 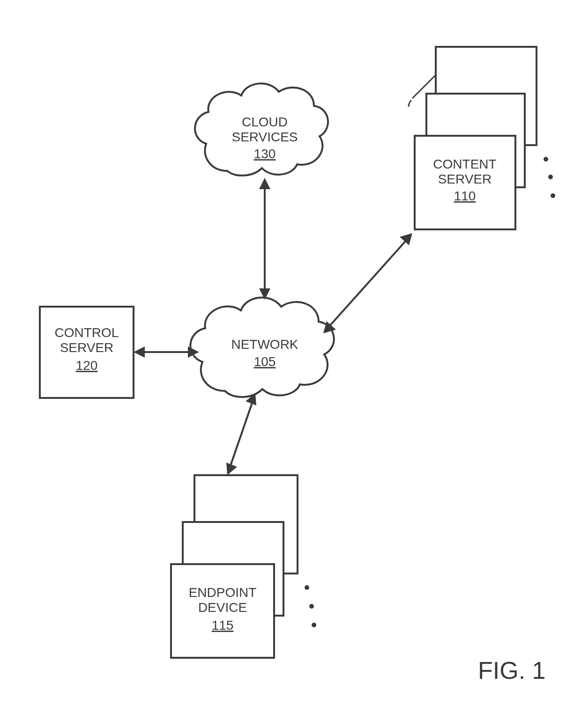 What do you see at coordinates (265, 361) in the screenshot?
I see `network-num: 105` at bounding box center [265, 361].